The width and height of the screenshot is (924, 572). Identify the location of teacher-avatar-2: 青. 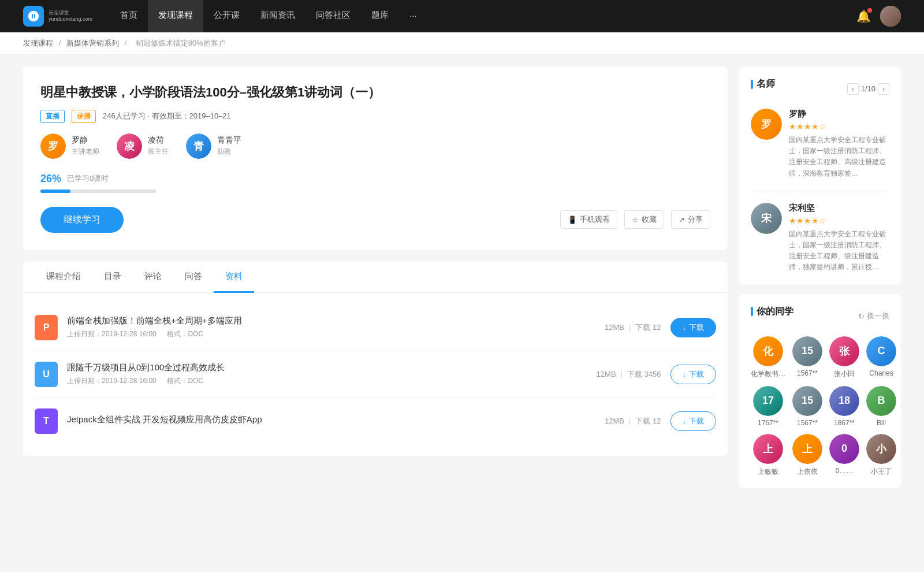
(199, 146).